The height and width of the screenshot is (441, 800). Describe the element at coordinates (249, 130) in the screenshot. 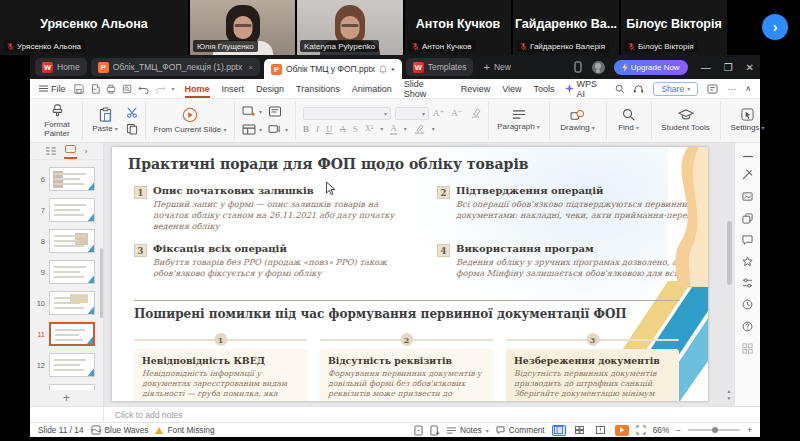

I see `slide-layout-icon` at that location.